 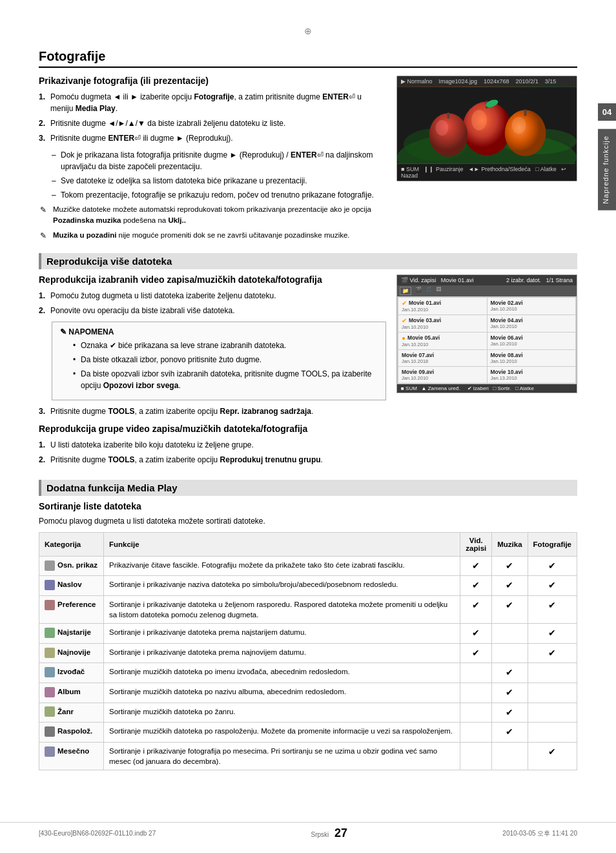 I want to click on filelist-grid: ✔ Movie 01.avi Jan.10.2010 Movie 02.avi …, so click(x=487, y=340).